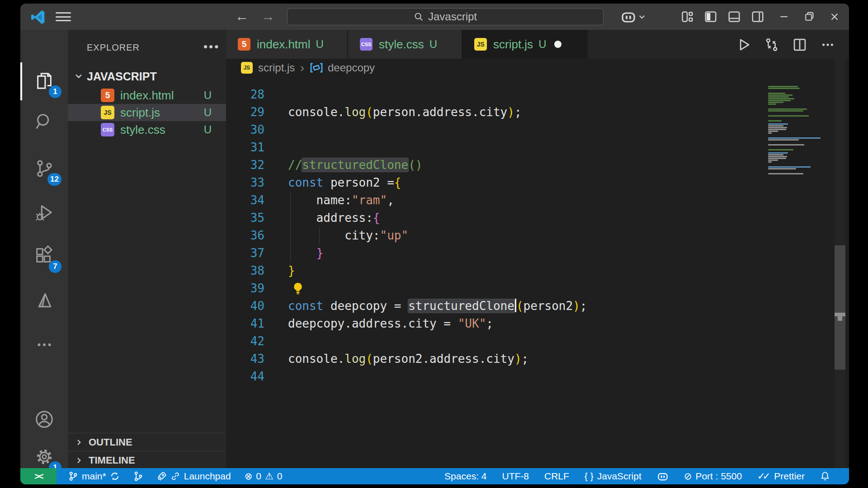  What do you see at coordinates (518, 342) in the screenshot?
I see `code-line-42: 42` at bounding box center [518, 342].